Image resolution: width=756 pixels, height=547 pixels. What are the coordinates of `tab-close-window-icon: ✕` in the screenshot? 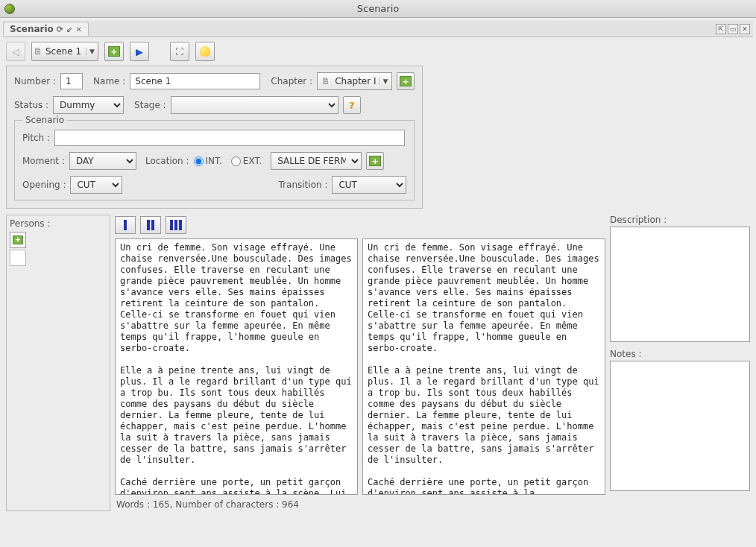 It's located at (745, 29).